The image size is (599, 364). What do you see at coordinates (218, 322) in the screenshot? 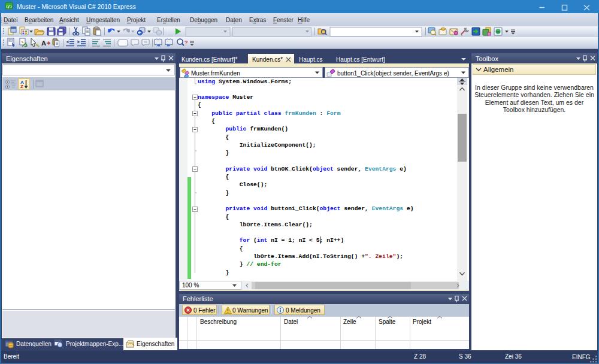
I see `svg-text: Beschreibung` at bounding box center [218, 322].